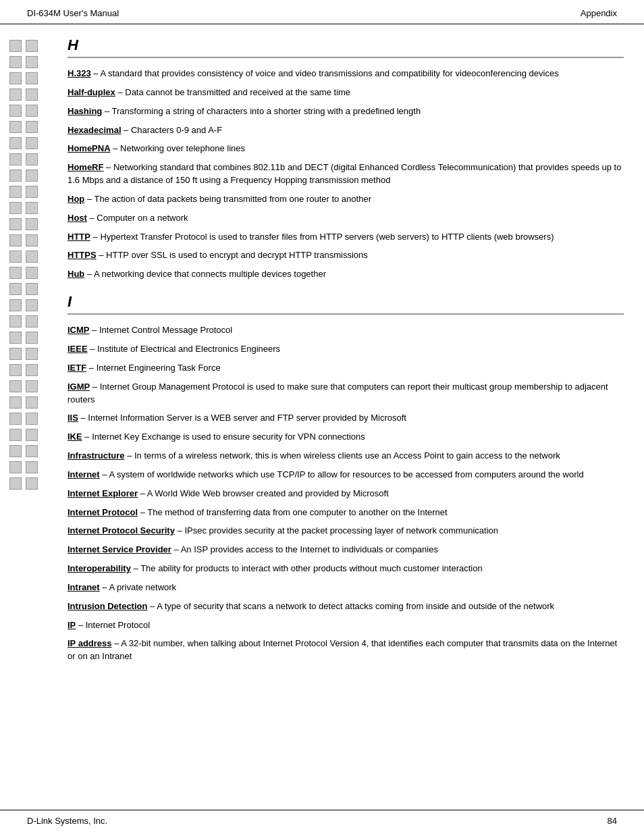  I want to click on definition-term: Hub, so click(76, 274).